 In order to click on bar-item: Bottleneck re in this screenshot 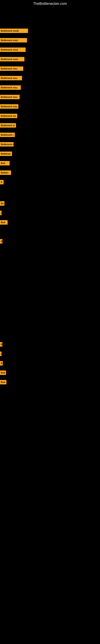, I will do `click(8, 126)`.